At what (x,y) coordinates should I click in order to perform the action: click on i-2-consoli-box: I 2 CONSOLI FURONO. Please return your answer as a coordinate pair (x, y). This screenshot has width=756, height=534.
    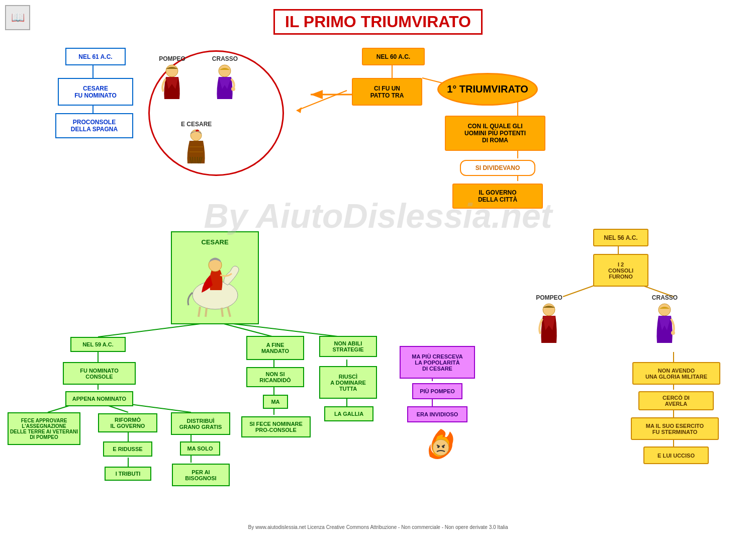
    Looking at the image, I should click on (621, 271).